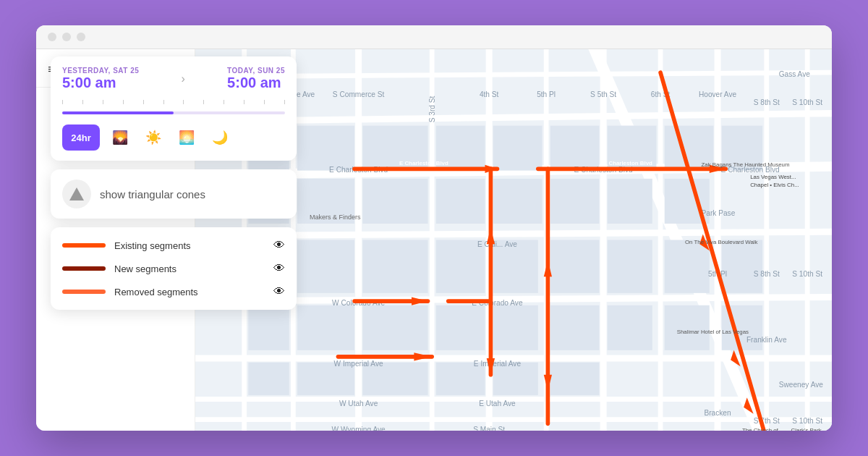 The height and width of the screenshot is (456, 868). What do you see at coordinates (190, 292) in the screenshot?
I see `legend-label-removed: Removed segments` at bounding box center [190, 292].